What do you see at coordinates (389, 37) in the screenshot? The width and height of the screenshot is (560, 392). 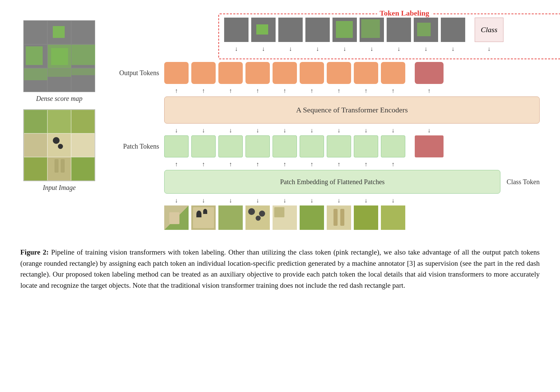 I see `token-labeling-box: Token Labeling` at bounding box center [389, 37].